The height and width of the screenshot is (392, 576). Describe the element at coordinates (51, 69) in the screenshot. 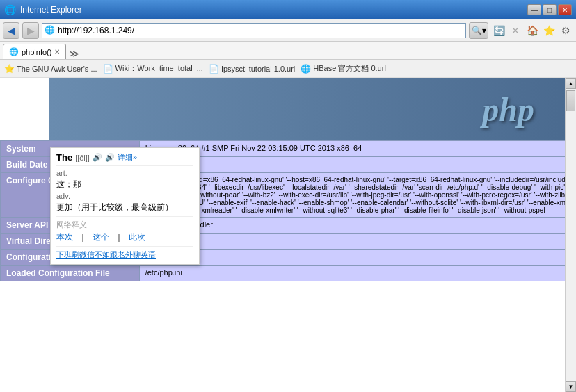

I see `fav-item-0: ⭐ The GNU Awk User's ...` at that location.